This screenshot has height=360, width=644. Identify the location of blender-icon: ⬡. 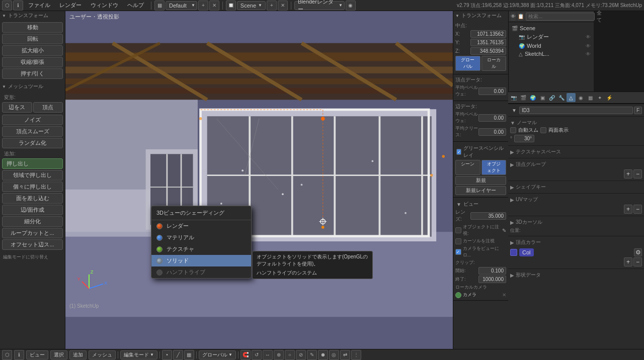
(7, 6).